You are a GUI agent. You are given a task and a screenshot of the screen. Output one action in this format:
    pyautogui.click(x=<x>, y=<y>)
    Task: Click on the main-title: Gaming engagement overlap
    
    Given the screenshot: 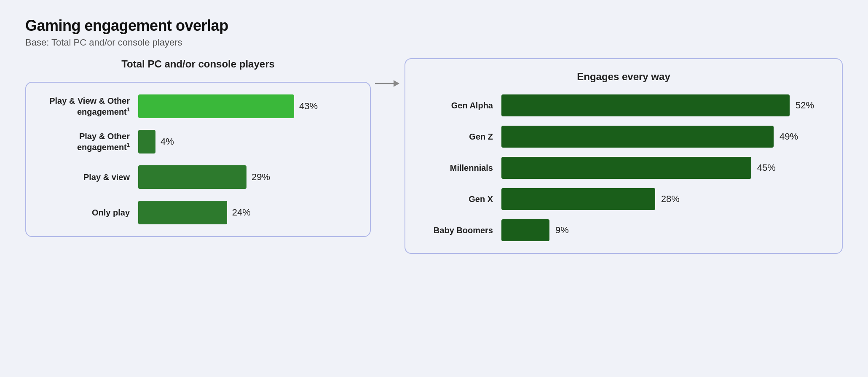 What is the action you would take?
    pyautogui.click(x=434, y=26)
    